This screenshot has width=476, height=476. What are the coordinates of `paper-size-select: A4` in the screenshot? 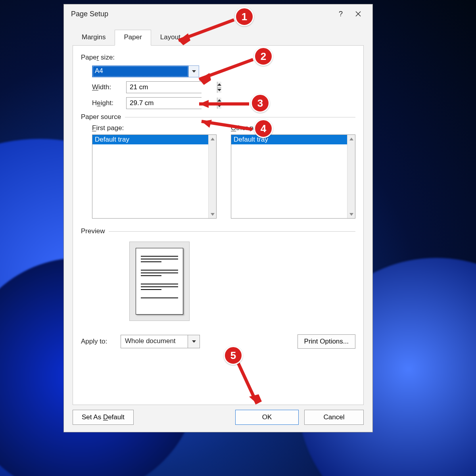 It's located at (146, 71).